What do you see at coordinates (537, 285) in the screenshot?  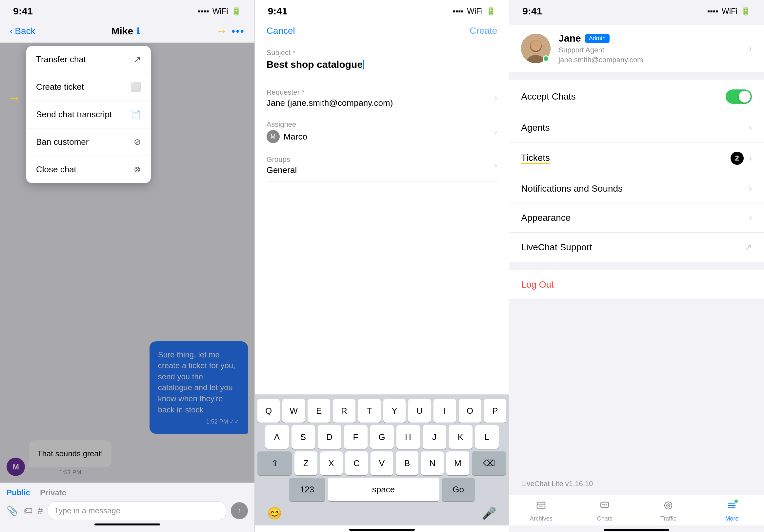 I see `logout-label: Log Out` at bounding box center [537, 285].